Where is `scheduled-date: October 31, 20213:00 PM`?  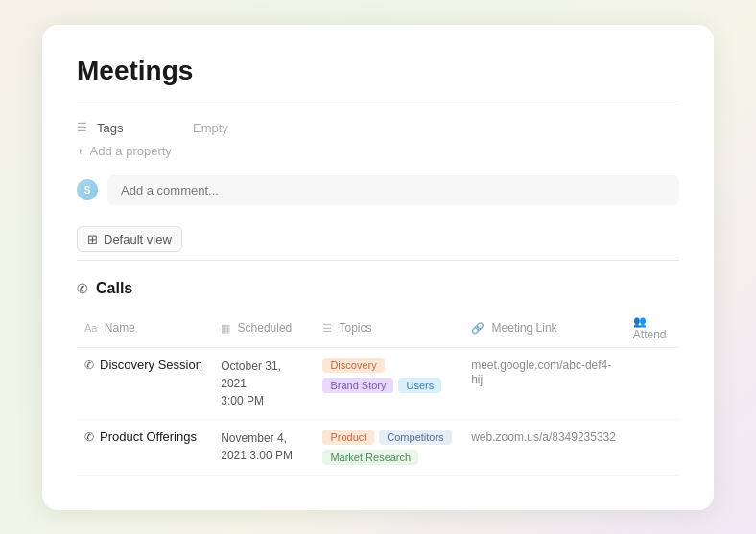
scheduled-date: October 31, 20213:00 PM is located at coordinates (264, 383).